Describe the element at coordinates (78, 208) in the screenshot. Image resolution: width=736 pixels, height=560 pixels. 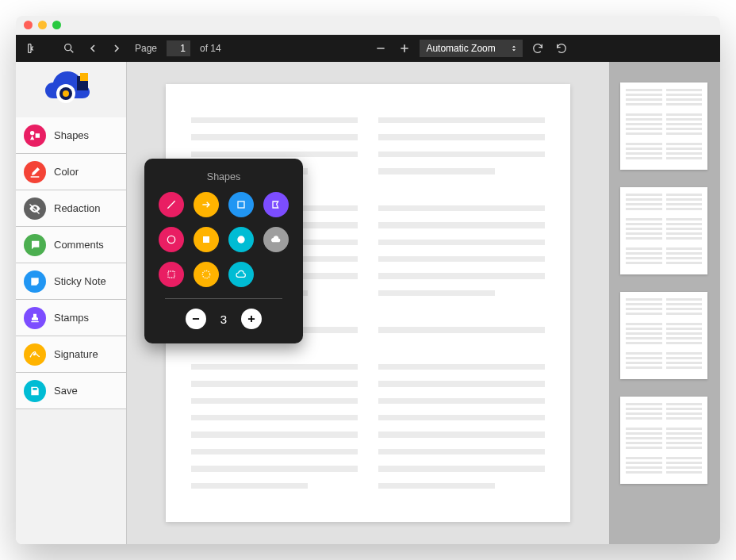
I see `sidebar-item-label: Redaction` at that location.